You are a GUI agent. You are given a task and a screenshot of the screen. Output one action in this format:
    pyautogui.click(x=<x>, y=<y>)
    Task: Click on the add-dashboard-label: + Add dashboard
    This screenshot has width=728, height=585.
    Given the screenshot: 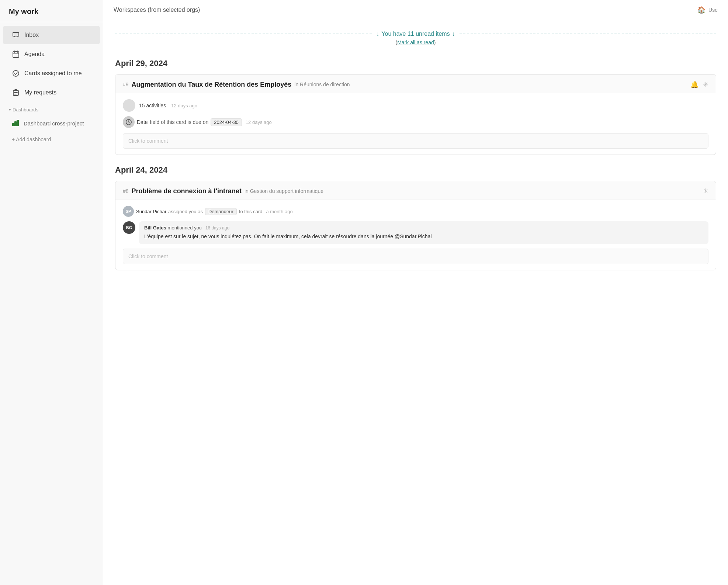 What is the action you would take?
    pyautogui.click(x=31, y=139)
    